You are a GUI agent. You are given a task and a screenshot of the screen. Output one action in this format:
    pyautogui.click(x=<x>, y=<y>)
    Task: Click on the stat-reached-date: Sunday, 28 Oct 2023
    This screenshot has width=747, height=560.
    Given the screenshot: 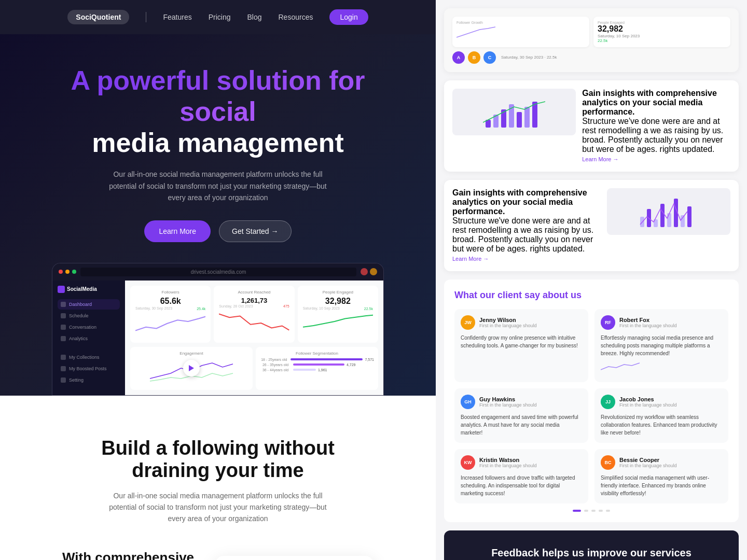 What is the action you would take?
    pyautogui.click(x=236, y=306)
    